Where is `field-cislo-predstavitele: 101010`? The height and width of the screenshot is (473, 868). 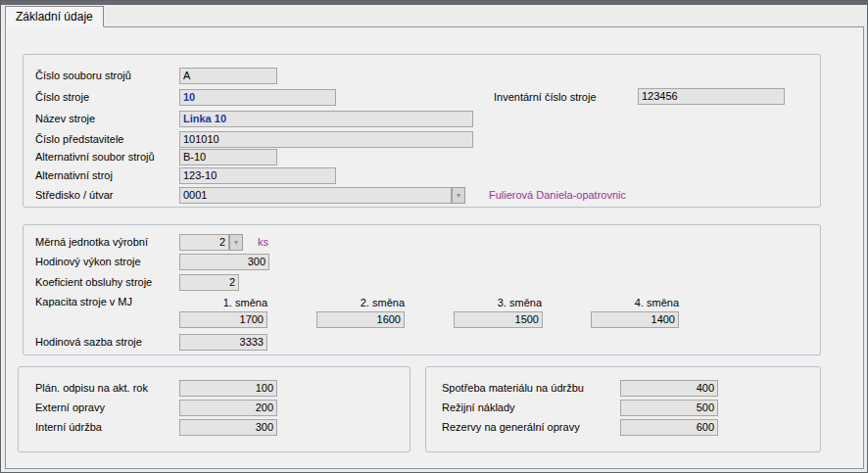
field-cislo-predstavitele: 101010 is located at coordinates (326, 139).